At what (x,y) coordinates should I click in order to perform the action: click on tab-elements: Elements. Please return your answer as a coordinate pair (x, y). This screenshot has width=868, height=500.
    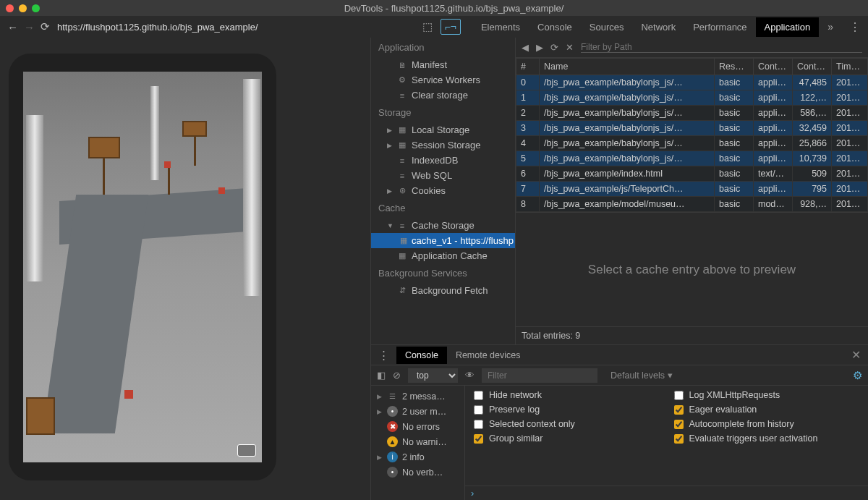
    Looking at the image, I should click on (501, 27).